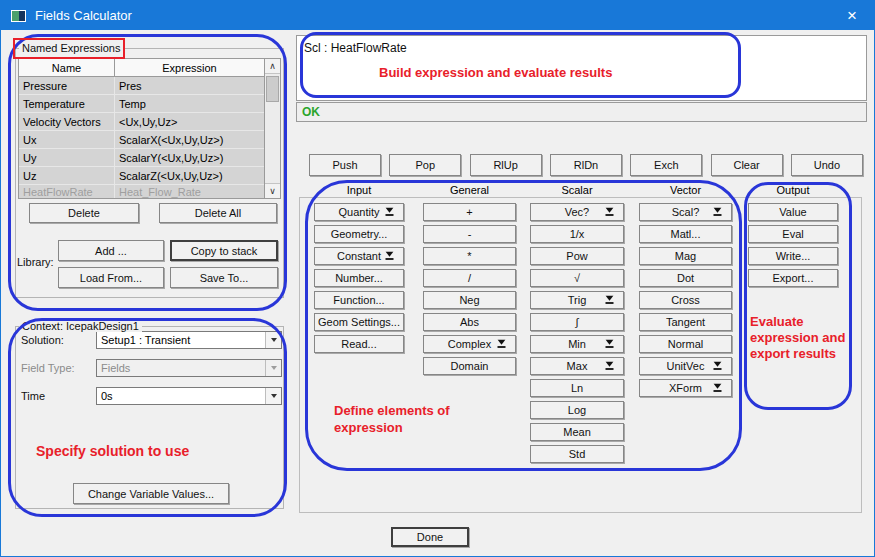 The width and height of the screenshot is (875, 557). I want to click on titlebar: Fields Calculator ×, so click(438, 16).